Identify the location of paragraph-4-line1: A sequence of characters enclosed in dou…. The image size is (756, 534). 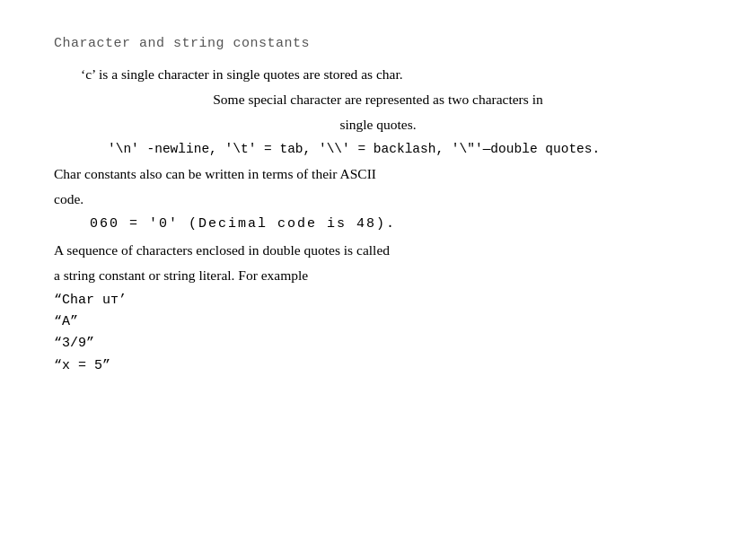
(378, 250).